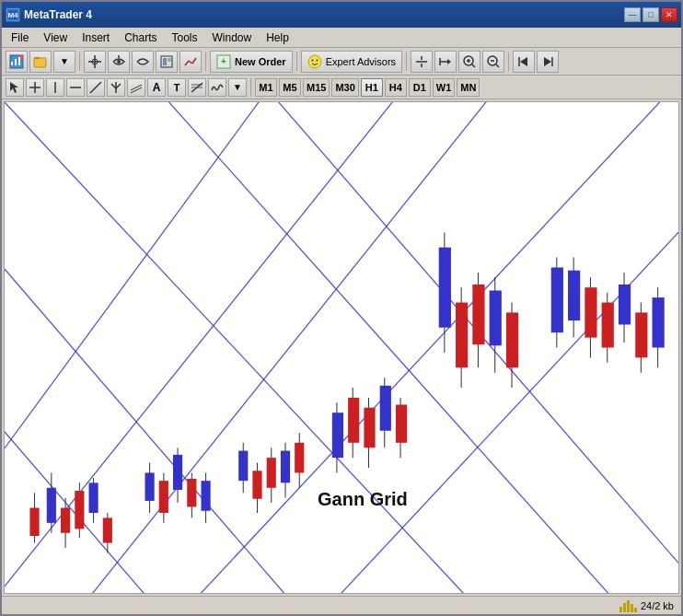  I want to click on tf-d1: D1, so click(420, 87).